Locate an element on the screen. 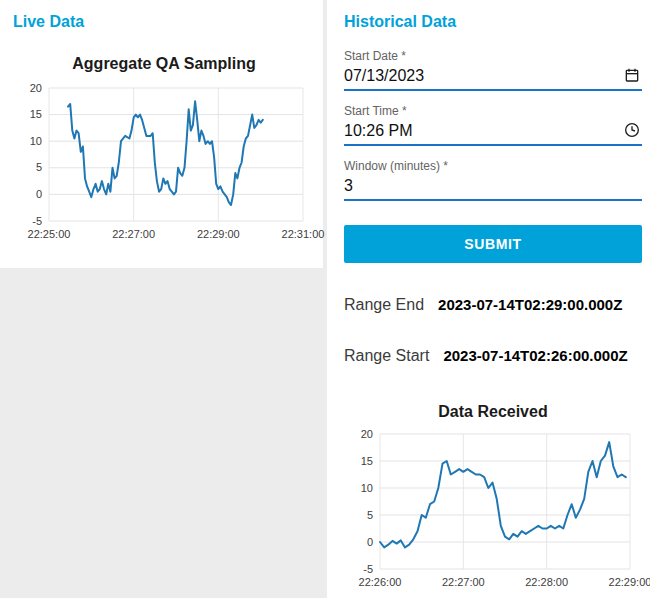 The height and width of the screenshot is (598, 650). range-end-row: Range End 2023-07-14T02:29:00.000Z is located at coordinates (493, 305).